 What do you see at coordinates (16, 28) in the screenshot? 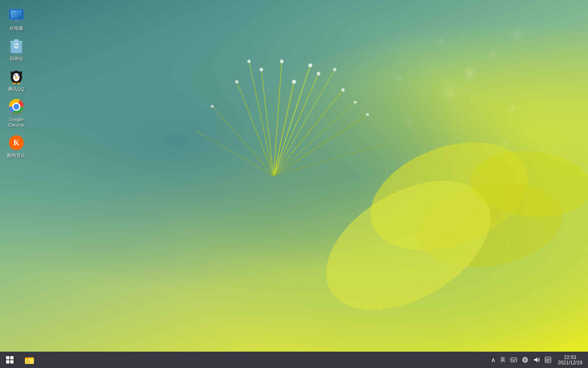
I see `this-pc-label: 此电脑` at bounding box center [16, 28].